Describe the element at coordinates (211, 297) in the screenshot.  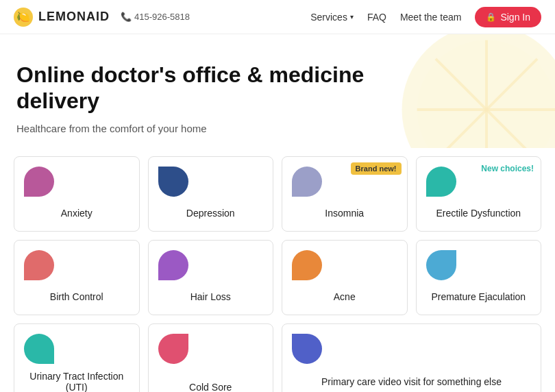
I see `hairloss-label: Hair Loss` at that location.